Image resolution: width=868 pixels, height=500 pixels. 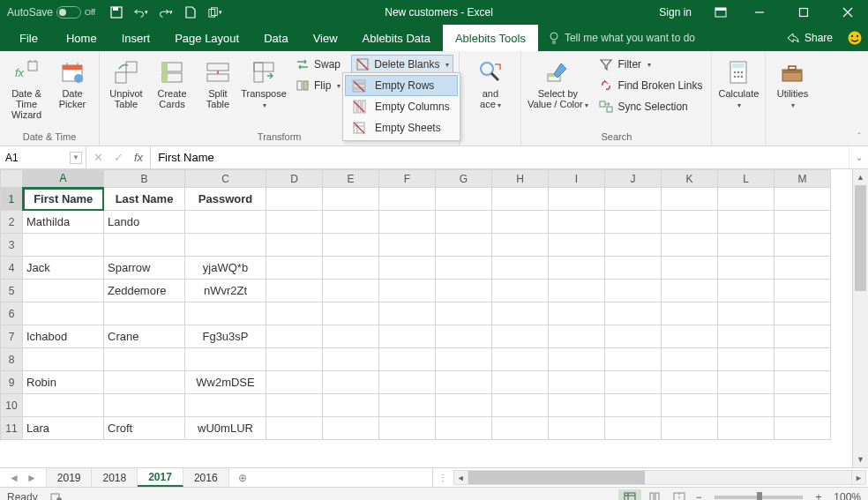 I want to click on collapse-ribbon-icon: ˆ, so click(x=859, y=137).